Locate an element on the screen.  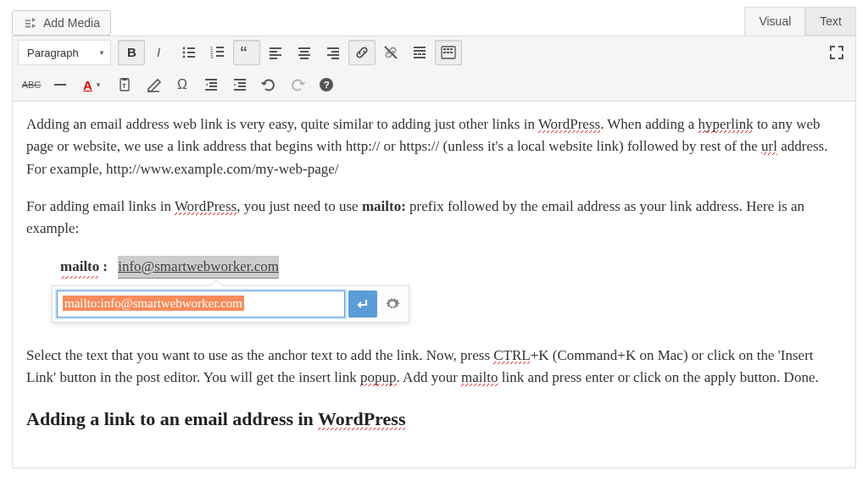
redo-button is located at coordinates (298, 85).